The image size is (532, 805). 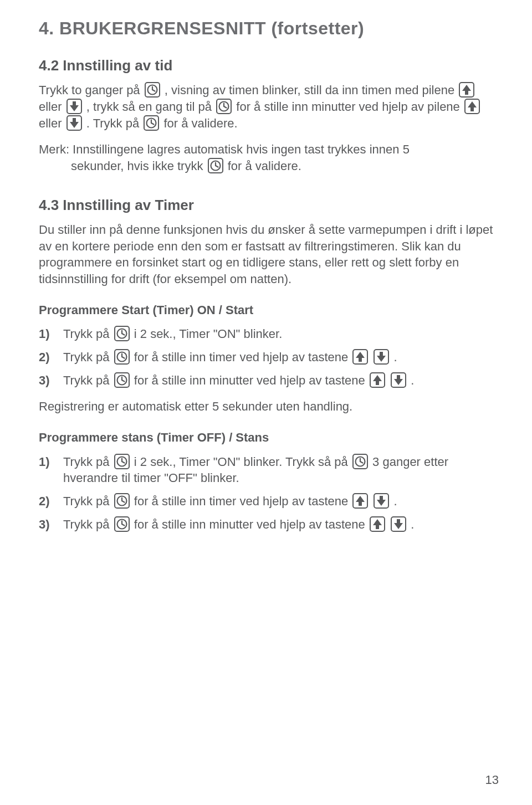 I want to click on paragraph-on-after: Registrering er automatisk etter 5 sekun…, so click(x=269, y=407).